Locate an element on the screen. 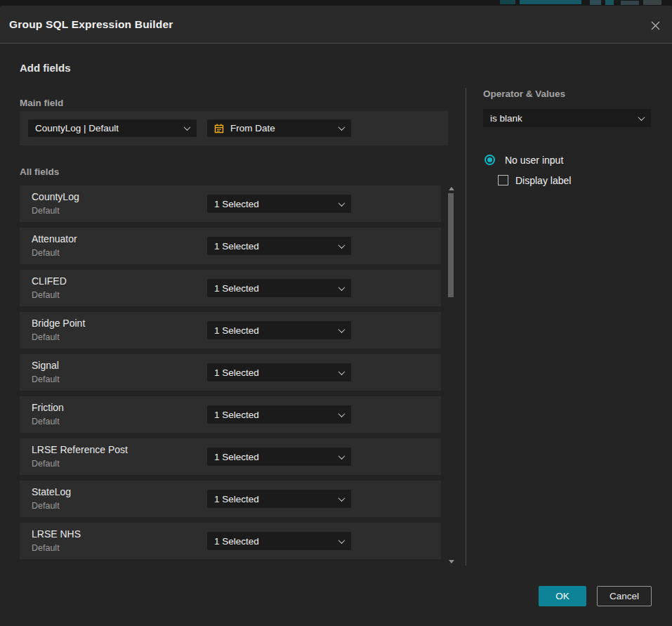 This screenshot has height=626, width=672. field-row-signal: Signal Default 1 Selected is located at coordinates (230, 372).